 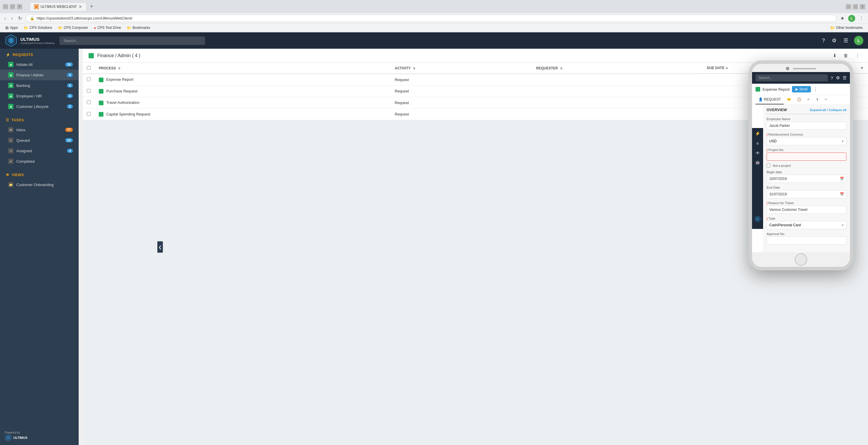 What do you see at coordinates (842, 194) in the screenshot?
I see `end-date-calendar-icon: 📅` at bounding box center [842, 194].